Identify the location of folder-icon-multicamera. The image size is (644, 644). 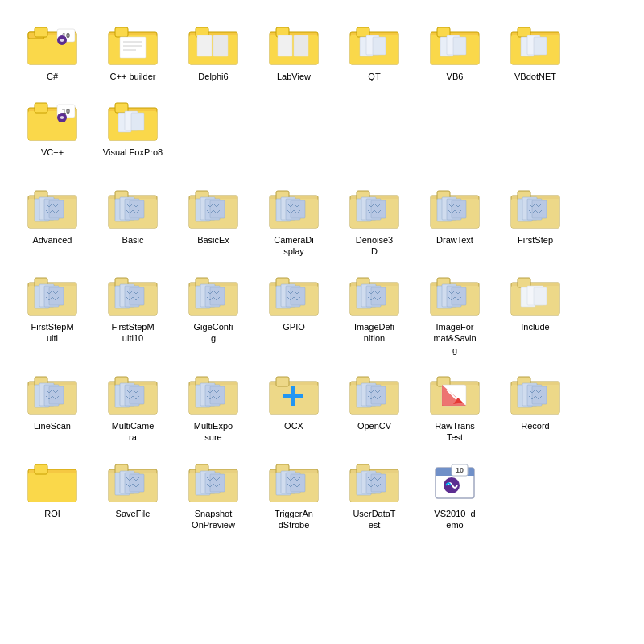
(133, 394).